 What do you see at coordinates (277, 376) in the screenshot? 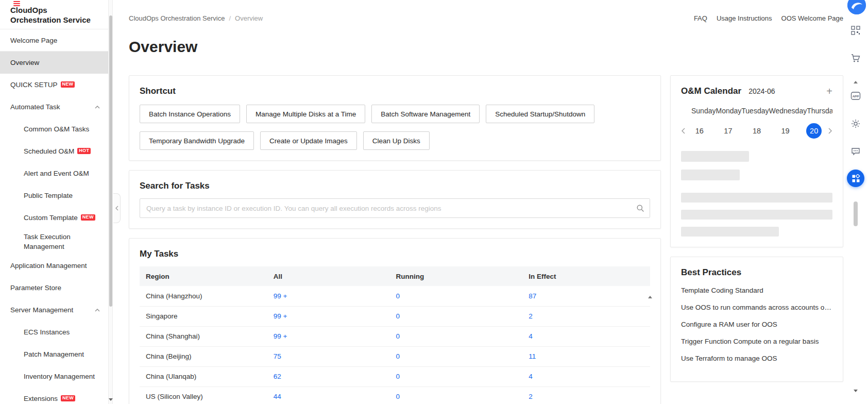
I see `all-count-link: 62` at bounding box center [277, 376].